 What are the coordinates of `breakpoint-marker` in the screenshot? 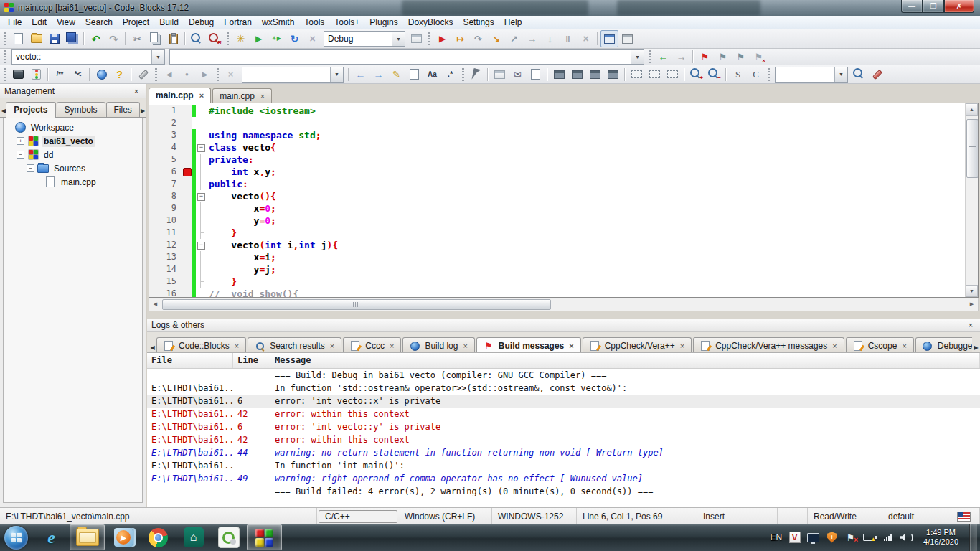 It's located at (187, 172).